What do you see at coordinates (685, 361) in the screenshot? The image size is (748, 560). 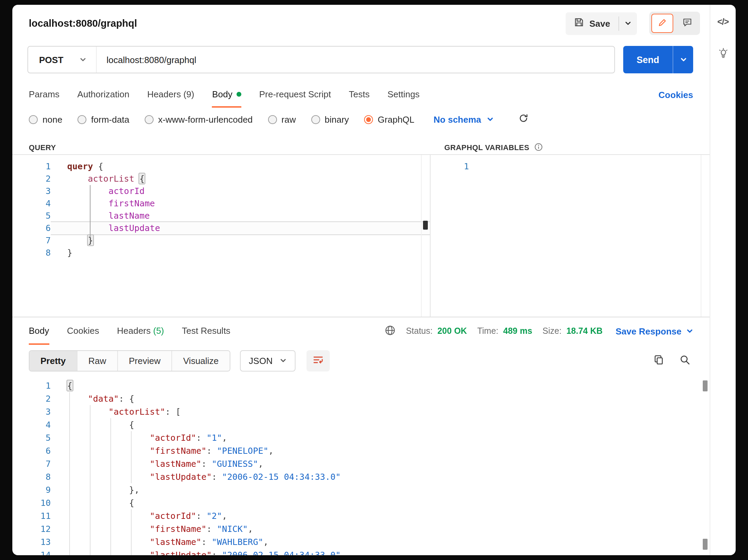 I see `search-button` at bounding box center [685, 361].